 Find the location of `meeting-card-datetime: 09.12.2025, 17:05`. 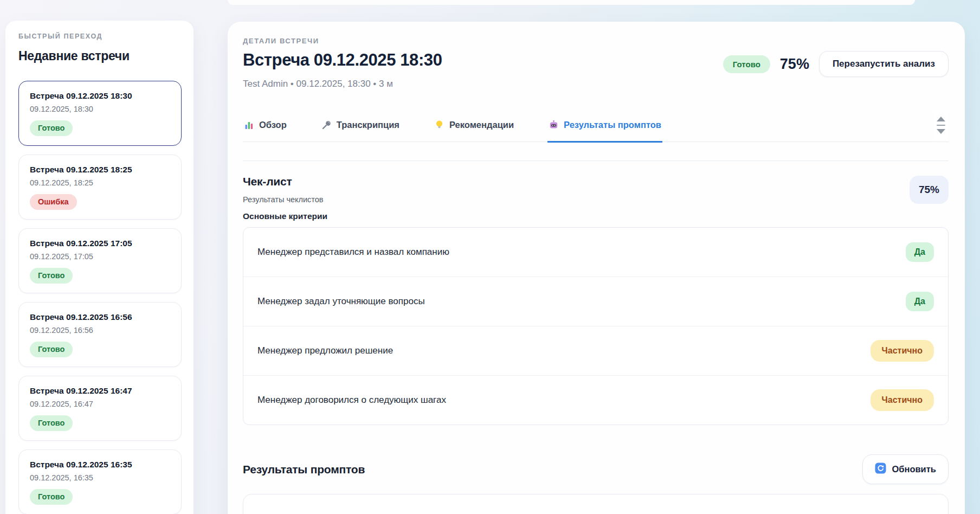

meeting-card-datetime: 09.12.2025, 17:05 is located at coordinates (100, 257).